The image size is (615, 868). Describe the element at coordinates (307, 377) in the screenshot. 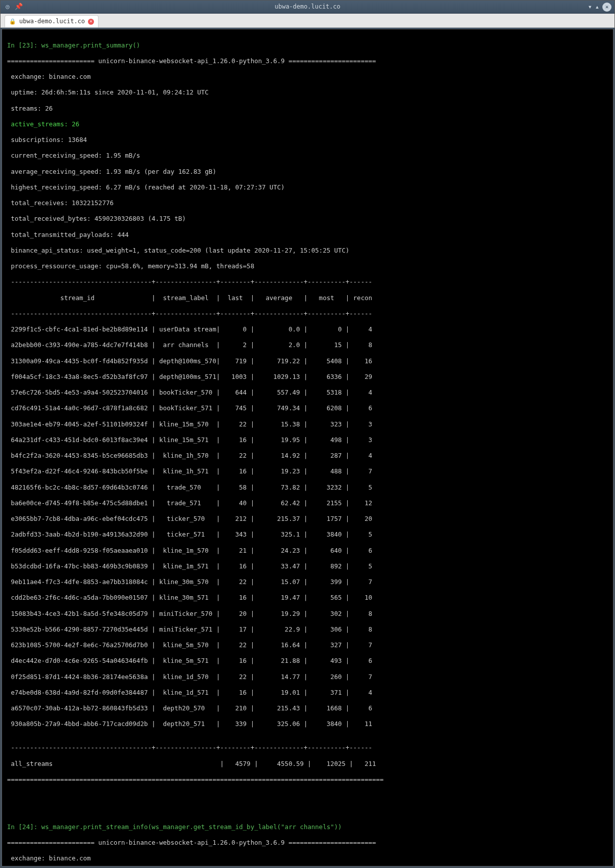

I see `table-row: f004a5cf-18c3-43a8-8ec5-d52b3af8fc97 | d…` at that location.